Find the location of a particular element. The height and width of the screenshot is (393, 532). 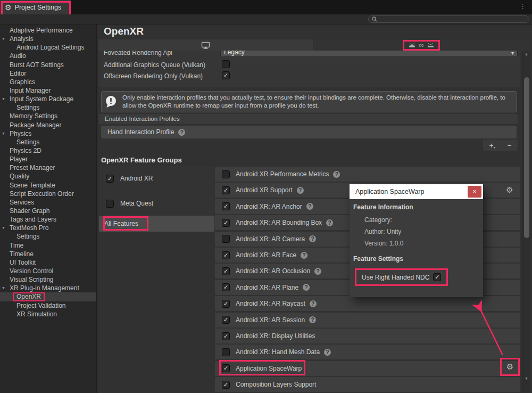

sidebar-item-project-validation: Project Validation is located at coordinates (48, 306).